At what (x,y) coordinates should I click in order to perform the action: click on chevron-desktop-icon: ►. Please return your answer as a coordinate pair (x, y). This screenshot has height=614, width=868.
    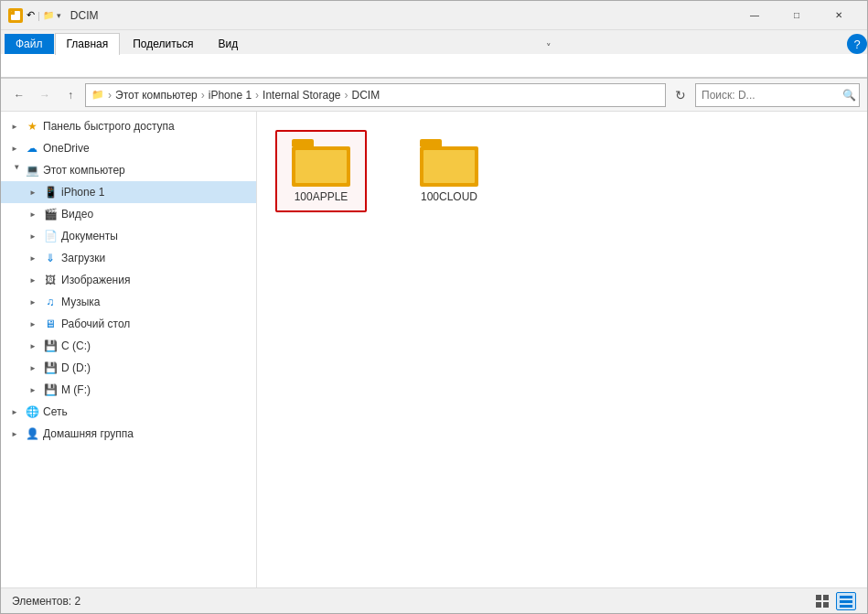
    Looking at the image, I should click on (33, 324).